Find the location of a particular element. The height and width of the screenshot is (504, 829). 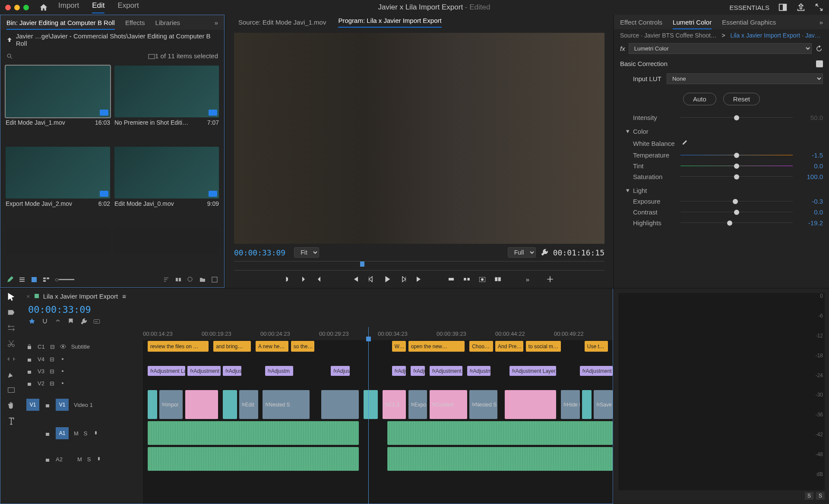

temperature-slider is located at coordinates (737, 155).